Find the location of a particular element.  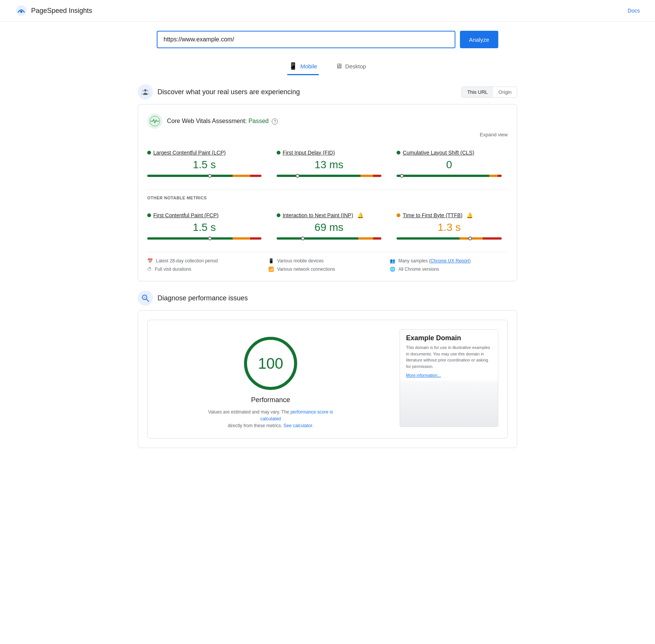

other-metrics-grid: First Contentful Paint (FCP) 1.5 s Inter… is located at coordinates (328, 226).